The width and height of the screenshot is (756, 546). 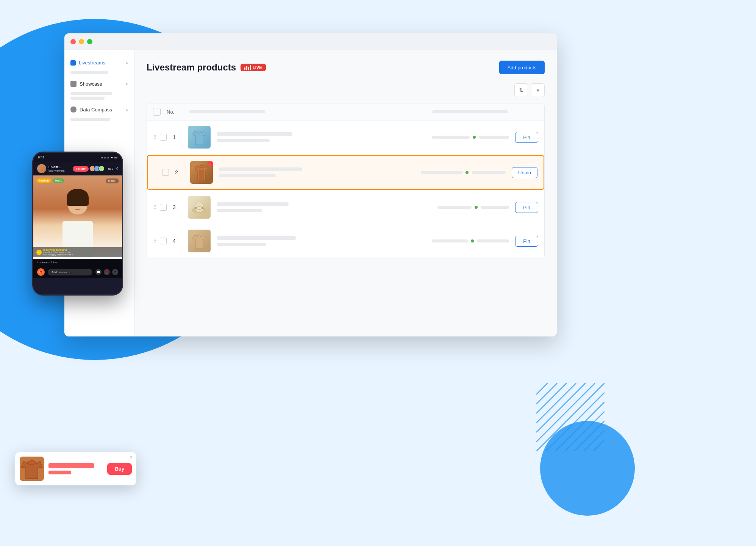 I want to click on sort-icon: ⇅, so click(x=521, y=90).